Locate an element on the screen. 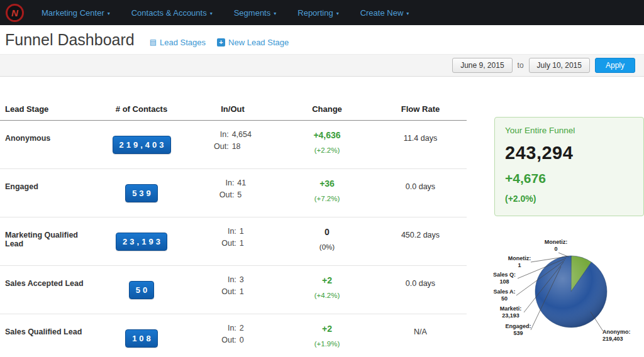 The width and height of the screenshot is (644, 357). in-value: 3 is located at coordinates (242, 280).